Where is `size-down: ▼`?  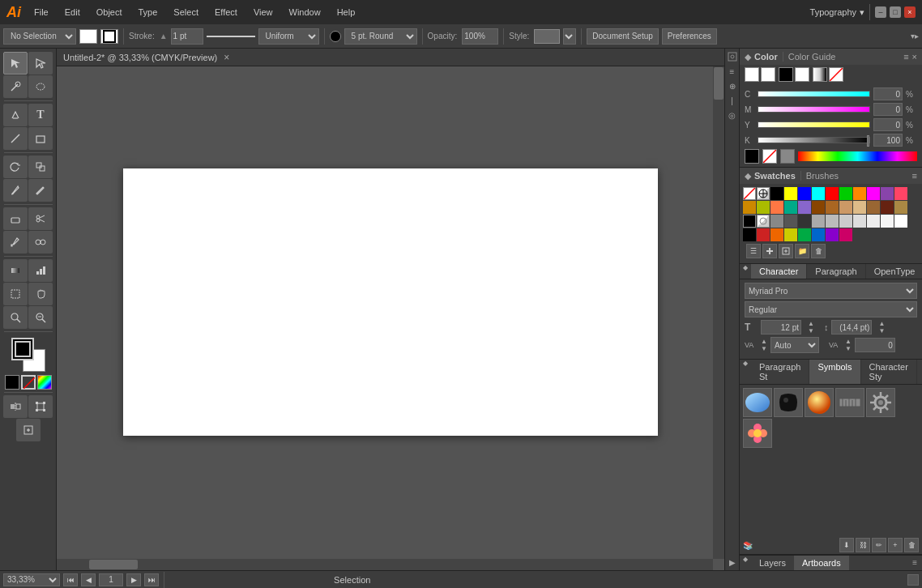 size-down: ▼ is located at coordinates (811, 330).